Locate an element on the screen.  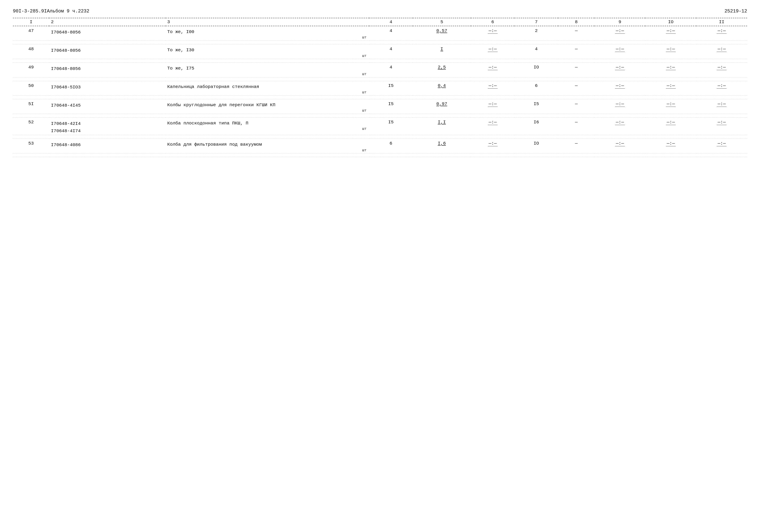
row-number: 5I is located at coordinates (31, 106).